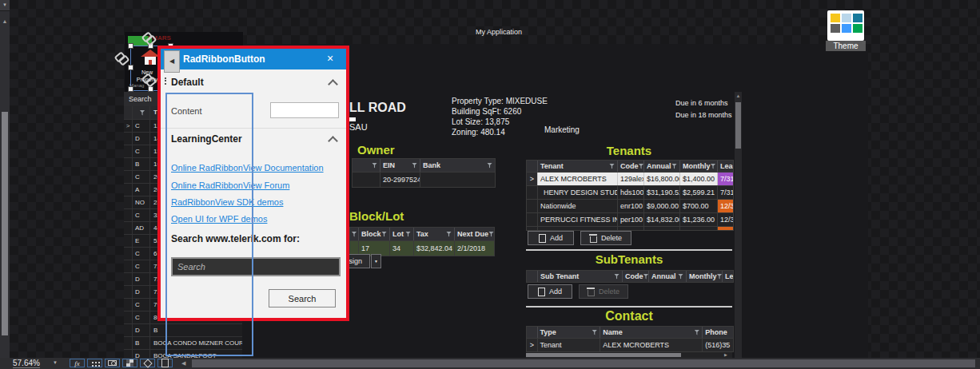  What do you see at coordinates (147, 363) in the screenshot?
I see `snapping-toggle-button` at bounding box center [147, 363].